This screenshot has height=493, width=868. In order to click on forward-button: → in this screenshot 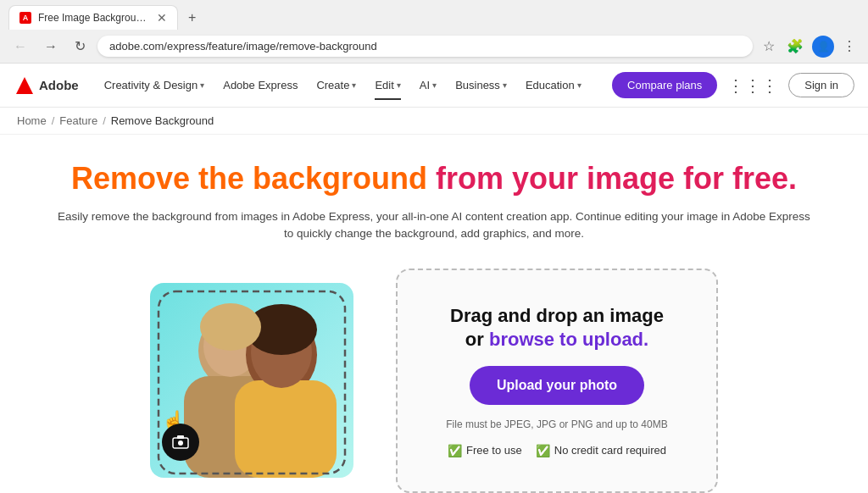, I will do `click(51, 47)`.